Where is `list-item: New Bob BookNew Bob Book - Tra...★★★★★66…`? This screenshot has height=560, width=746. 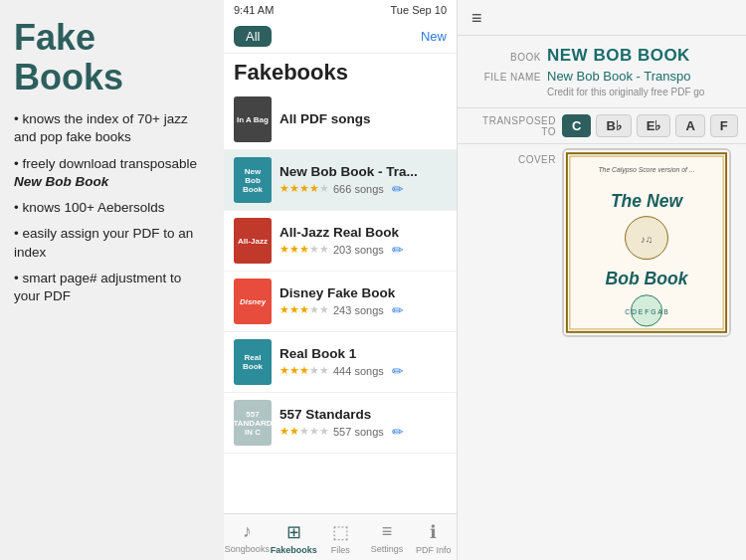
list-item: New Bob BookNew Bob Book - Tra...★★★★★66… is located at coordinates (340, 181).